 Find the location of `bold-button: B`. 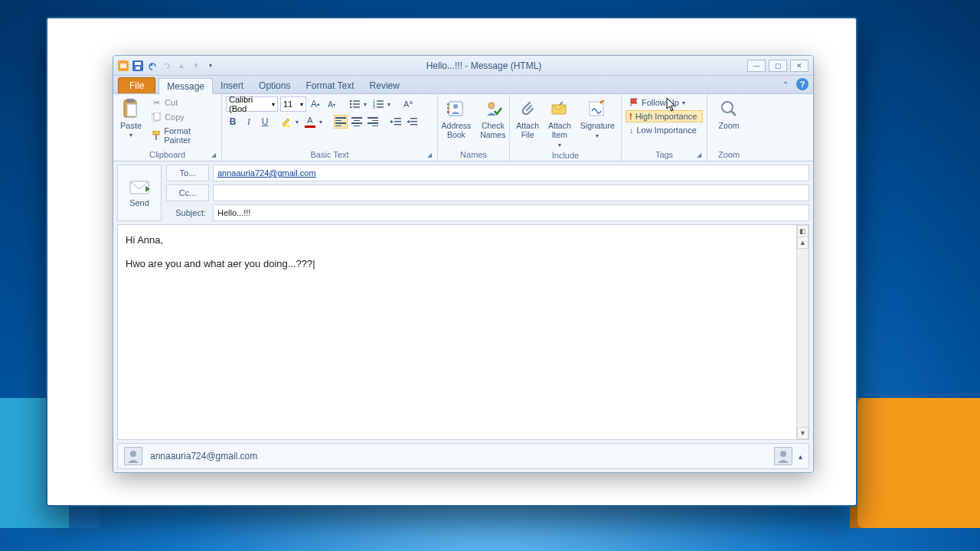

bold-button: B is located at coordinates (233, 122).